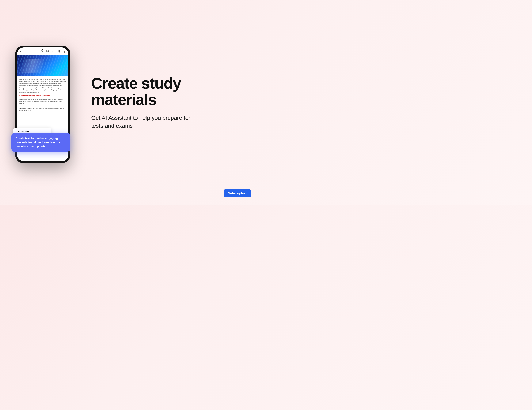  Describe the element at coordinates (43, 109) in the screenshot. I see `footer-text: Secondary Research: Involves analyzing e…` at that location.